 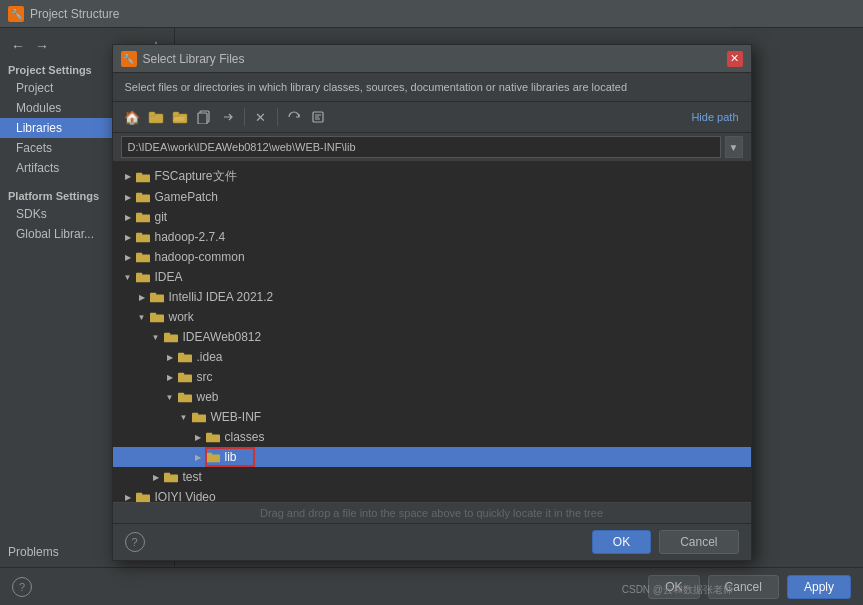 I want to click on tree-item-idea: ▼ IDEA, so click(x=432, y=277).